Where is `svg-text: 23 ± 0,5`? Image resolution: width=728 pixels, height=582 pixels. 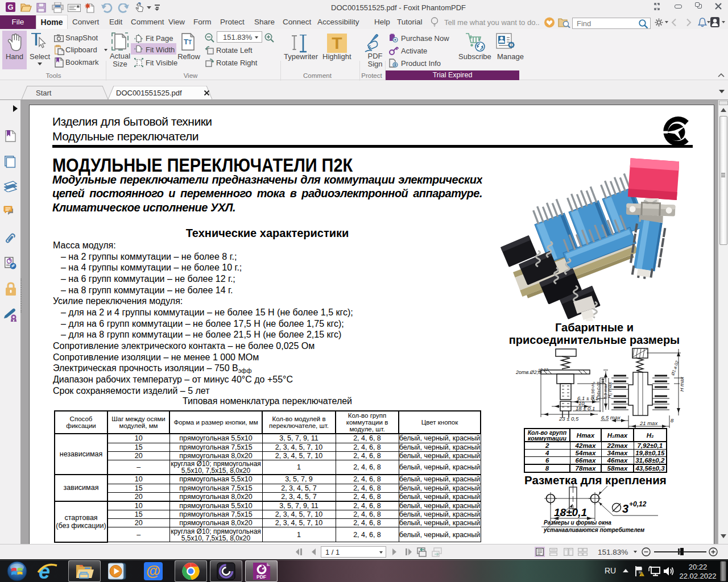 svg-text: 23 ± 0,5 is located at coordinates (569, 418).